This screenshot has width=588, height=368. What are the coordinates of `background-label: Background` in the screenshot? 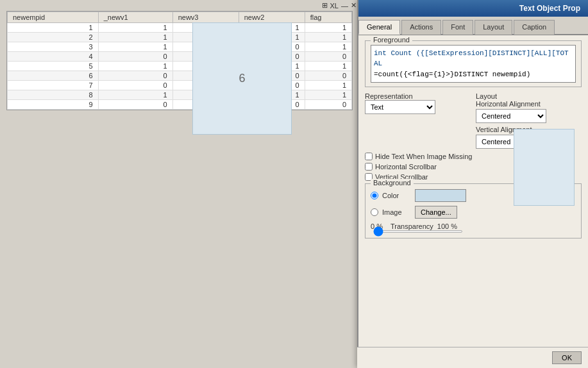 It's located at (392, 183).